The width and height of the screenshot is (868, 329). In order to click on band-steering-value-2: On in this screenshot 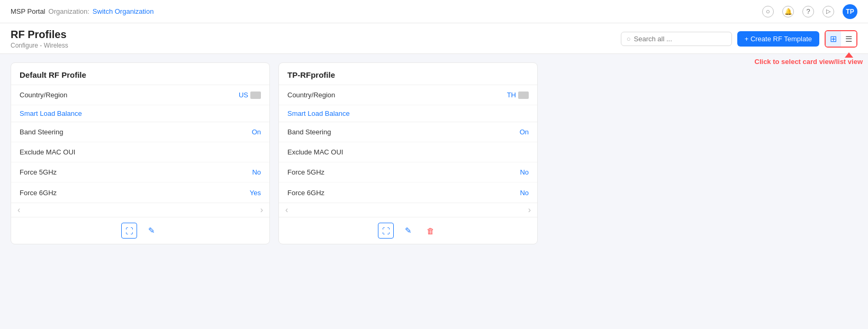, I will do `click(524, 132)`.